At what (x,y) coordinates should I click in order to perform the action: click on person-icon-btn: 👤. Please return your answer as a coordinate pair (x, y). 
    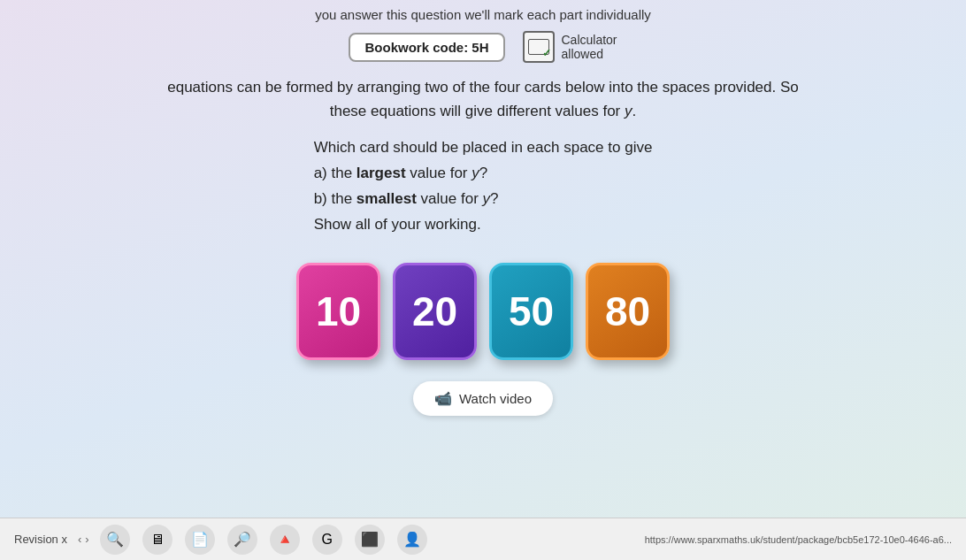
    Looking at the image, I should click on (412, 540).